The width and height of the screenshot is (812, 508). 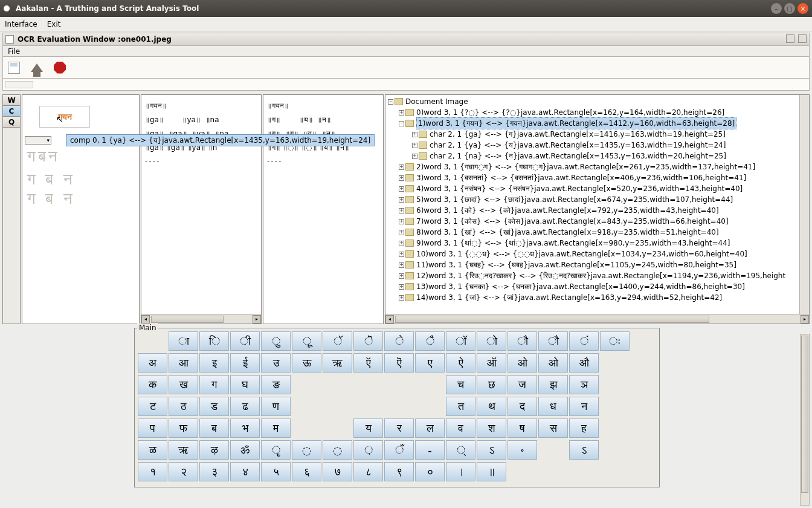 I want to click on key-१: १, so click(x=152, y=472).